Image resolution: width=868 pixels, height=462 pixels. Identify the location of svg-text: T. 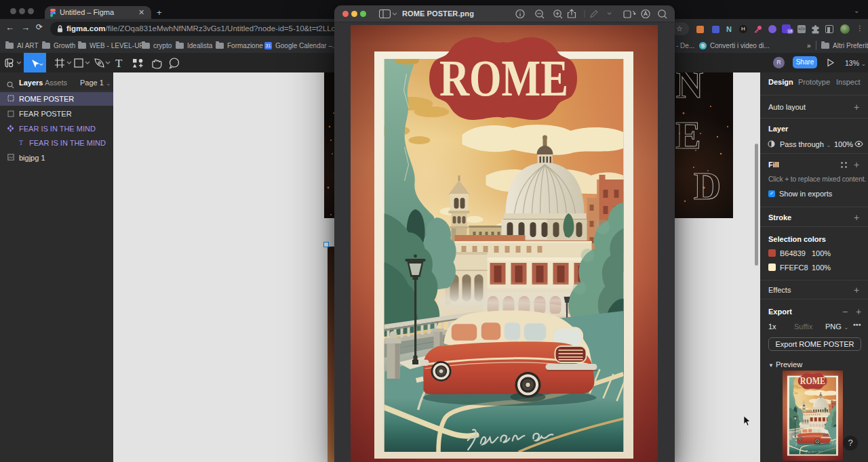
(119, 64).